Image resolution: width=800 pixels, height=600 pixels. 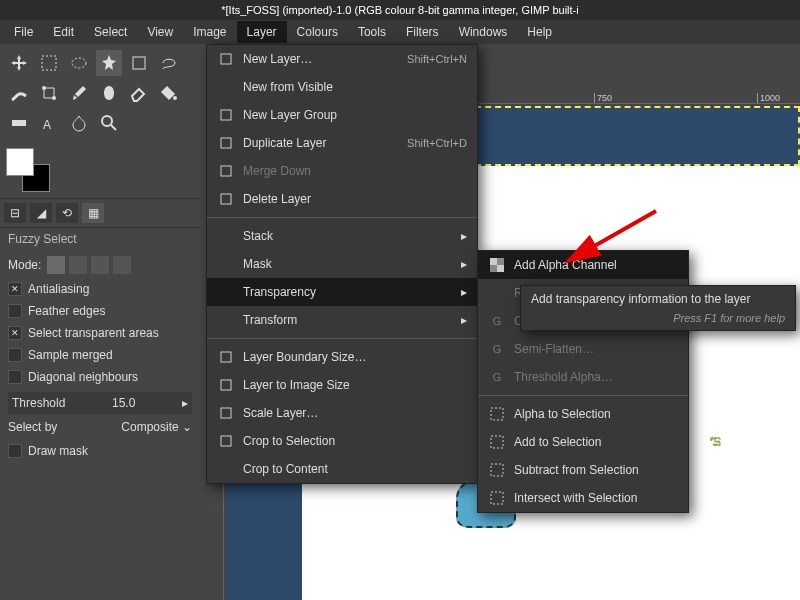 I want to click on diagonal-checkbox, so click(x=15, y=377).